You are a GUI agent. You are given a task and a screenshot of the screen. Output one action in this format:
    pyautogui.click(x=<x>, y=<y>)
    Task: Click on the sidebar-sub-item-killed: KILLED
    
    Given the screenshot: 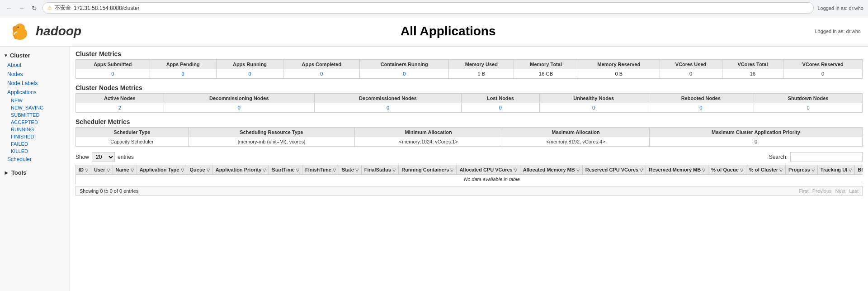 What is the action you would take?
    pyautogui.click(x=35, y=151)
    